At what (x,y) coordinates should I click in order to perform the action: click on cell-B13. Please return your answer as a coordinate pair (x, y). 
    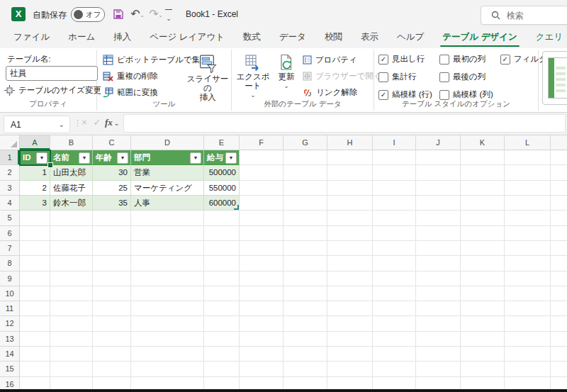
    Looking at the image, I should click on (72, 339).